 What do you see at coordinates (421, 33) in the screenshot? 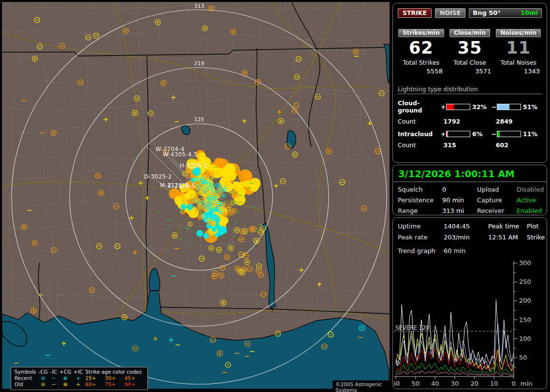
I see `strikes-per-min-chip: Strikes/min` at bounding box center [421, 33].